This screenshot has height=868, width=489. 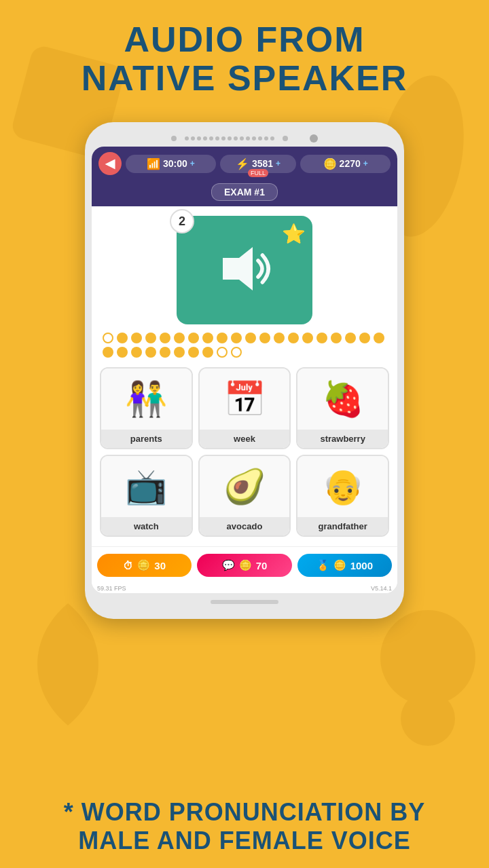 I want to click on answer-card-label: parents, so click(x=147, y=438).